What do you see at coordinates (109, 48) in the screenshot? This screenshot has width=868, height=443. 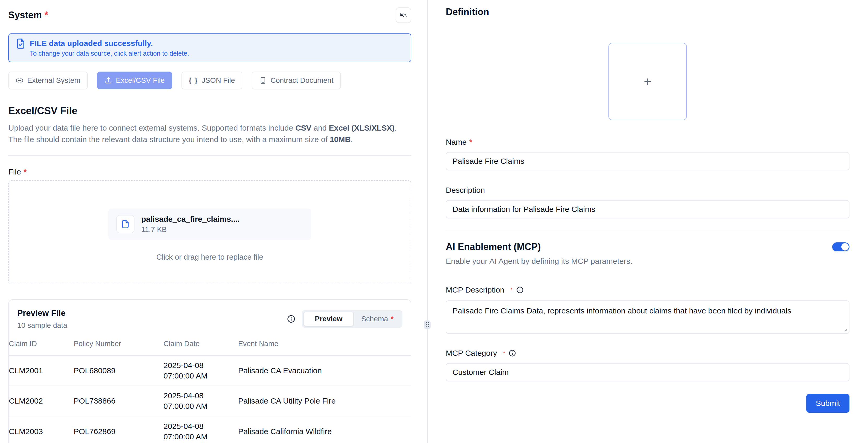 I see `alert-texts: FILE data uploaded successfully. To chan…` at bounding box center [109, 48].